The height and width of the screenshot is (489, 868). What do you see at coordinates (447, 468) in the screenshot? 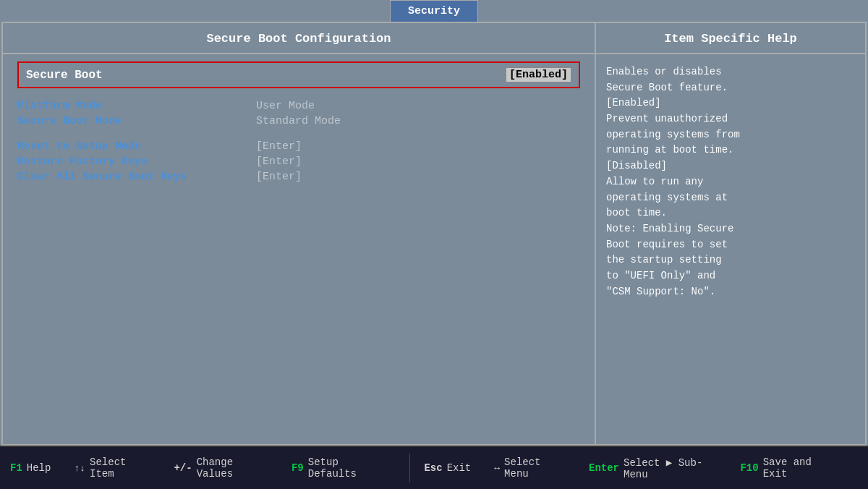
I see `esc-group: Esc Exit` at bounding box center [447, 468].